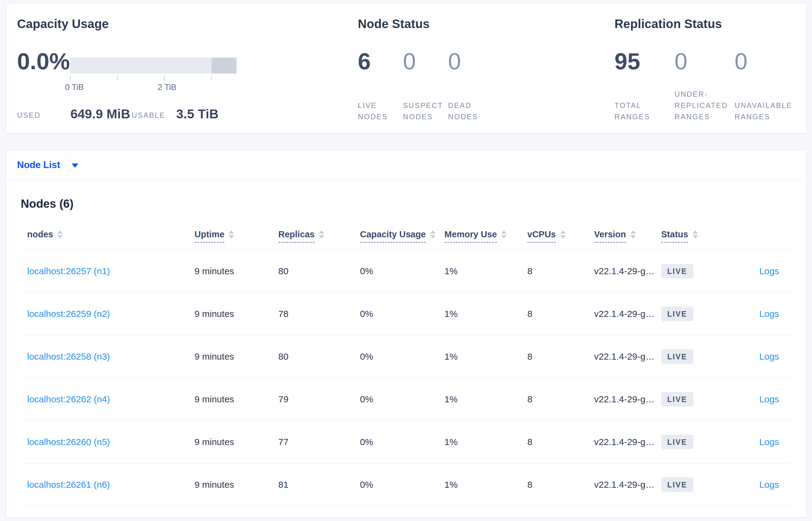 This screenshot has height=521, width=812. I want to click on view-selector: Node List, so click(406, 165).